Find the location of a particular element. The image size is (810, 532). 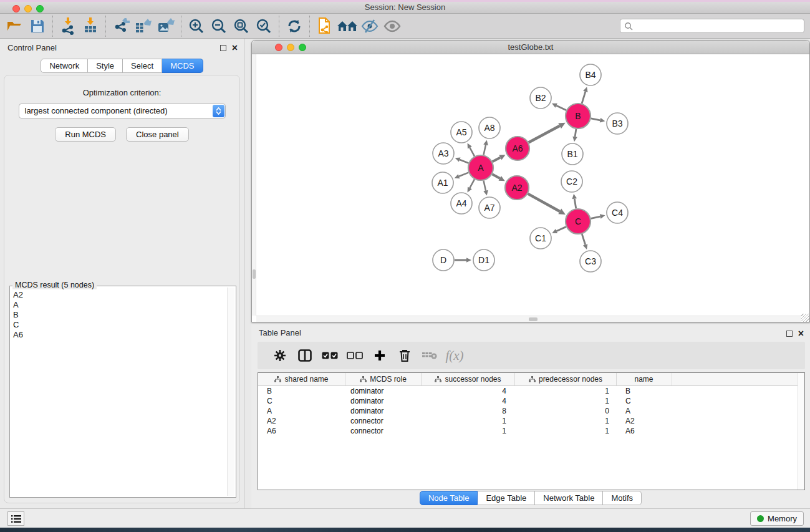

table-scrollbar is located at coordinates (801, 432).